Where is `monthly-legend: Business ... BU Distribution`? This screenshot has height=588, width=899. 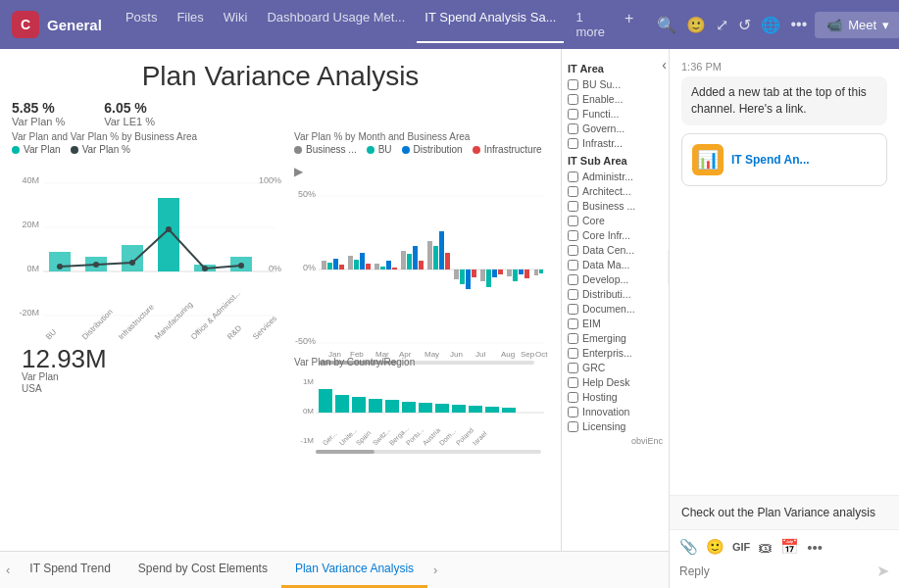
monthly-legend: Business ... BU Distribution is located at coordinates (422, 161).